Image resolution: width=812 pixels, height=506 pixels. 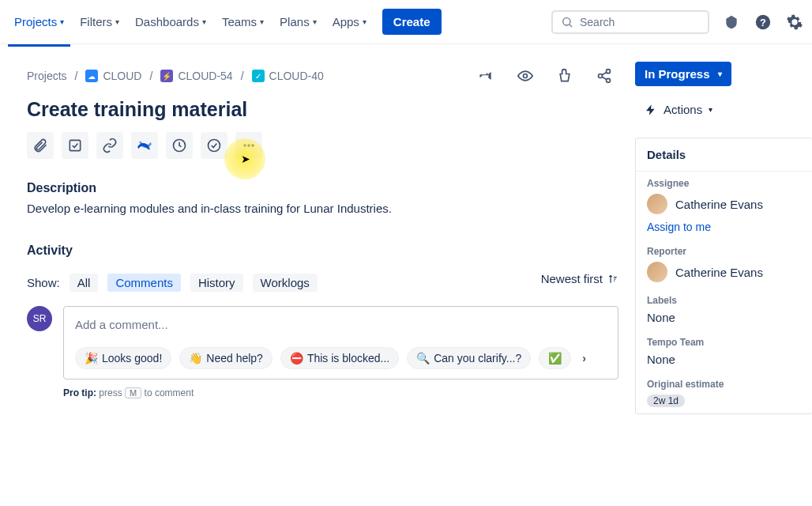 What do you see at coordinates (322, 209) in the screenshot?
I see `description-text: Develop e-learning modules and in-class …` at bounding box center [322, 209].